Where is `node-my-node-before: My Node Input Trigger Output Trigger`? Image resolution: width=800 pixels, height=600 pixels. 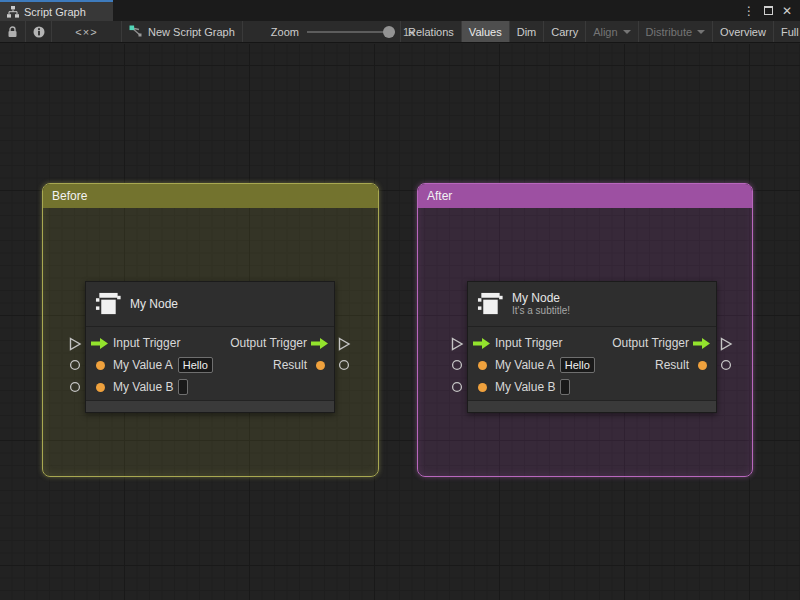
node-my-node-before: My Node Input Trigger Output Trigger is located at coordinates (210, 347).